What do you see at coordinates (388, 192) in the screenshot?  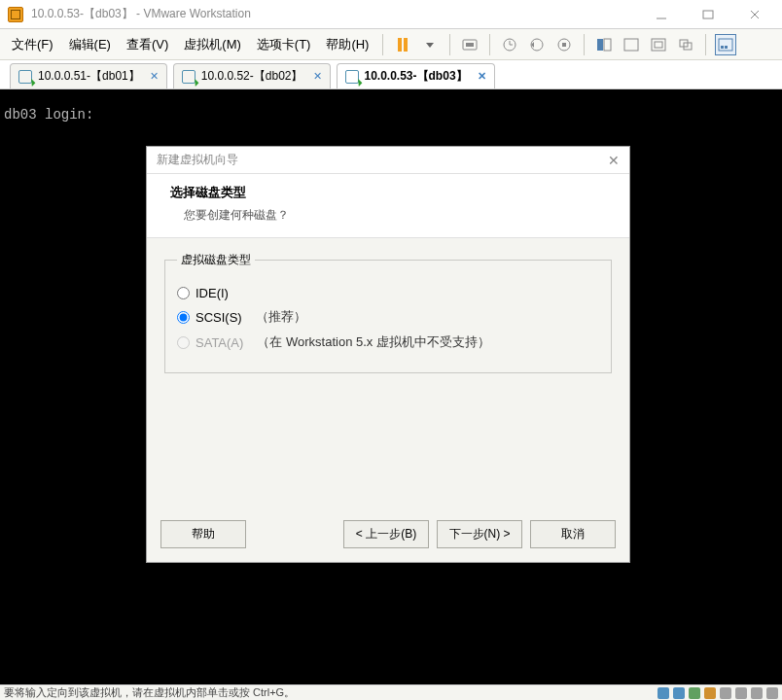 I see `dialog-heading: 选择磁盘类型` at bounding box center [388, 192].